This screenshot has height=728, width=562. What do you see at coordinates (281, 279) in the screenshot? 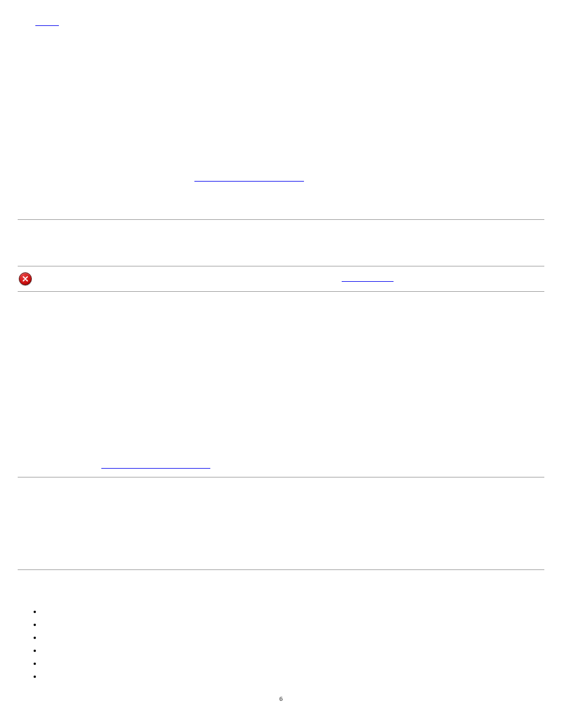
I see `notice-row` at bounding box center [281, 279].